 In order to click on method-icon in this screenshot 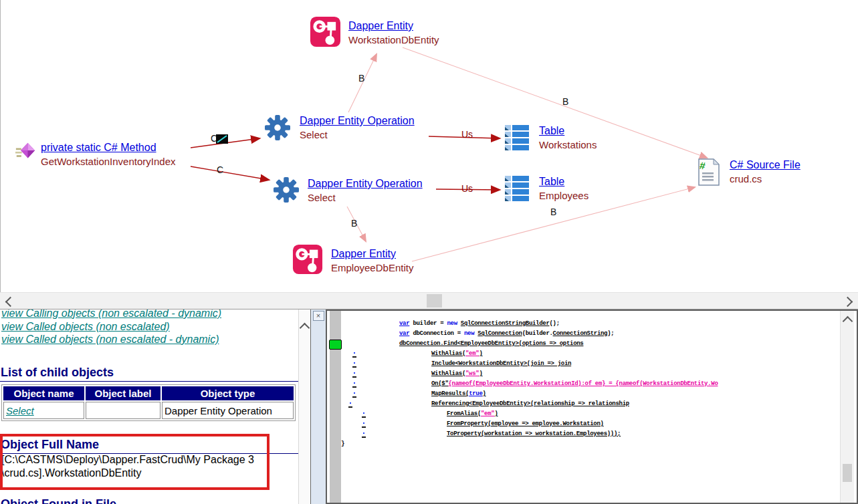, I will do `click(25, 151)`.